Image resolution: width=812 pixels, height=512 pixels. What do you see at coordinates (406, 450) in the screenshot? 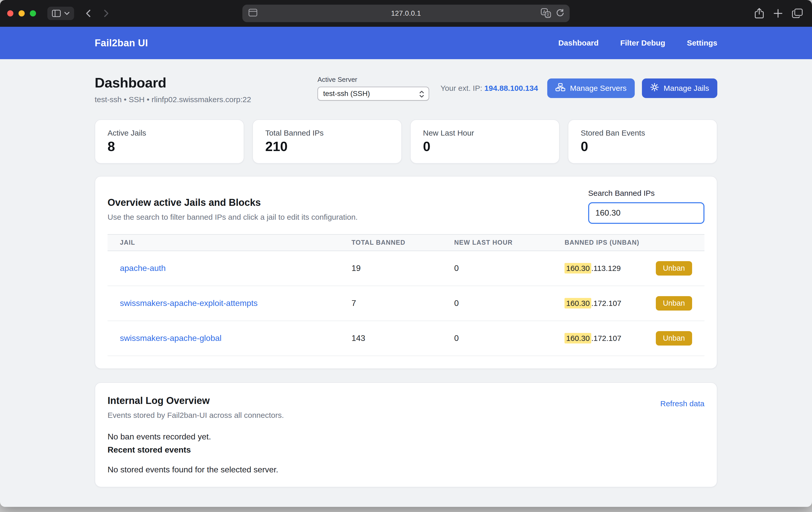
I see `recent-stored-events-title: Recent stored events` at bounding box center [406, 450].